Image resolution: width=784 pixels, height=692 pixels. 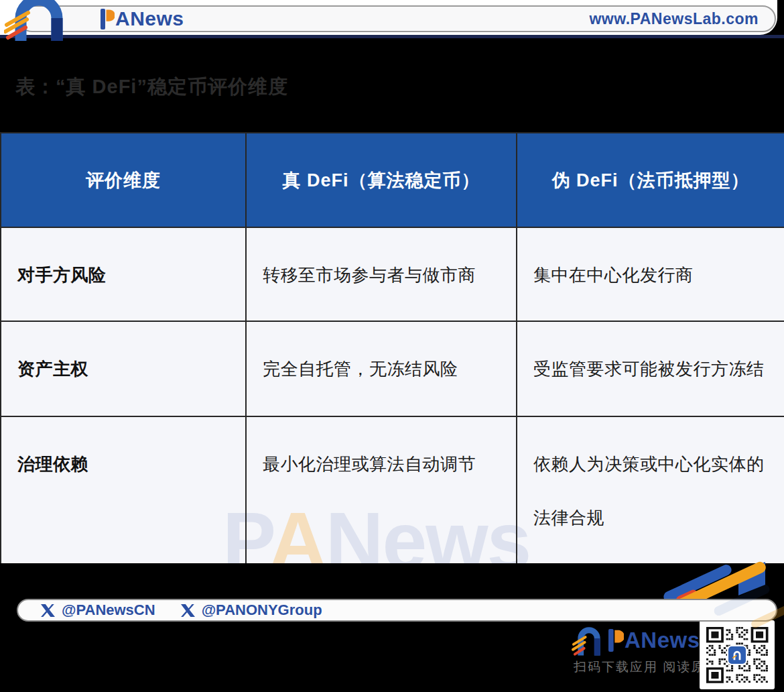 I want to click on col-header-true-defi: 真 DeFi（算法稳定币）, so click(x=381, y=180).